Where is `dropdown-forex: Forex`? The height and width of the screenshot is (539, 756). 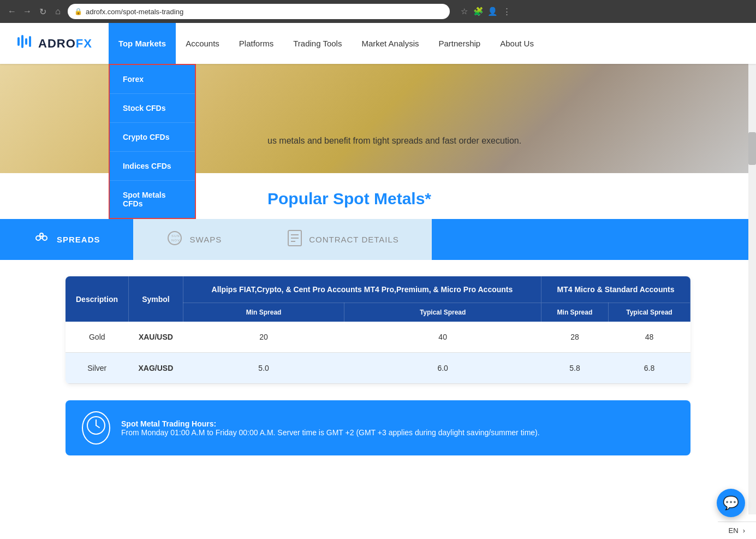 dropdown-forex: Forex is located at coordinates (152, 80).